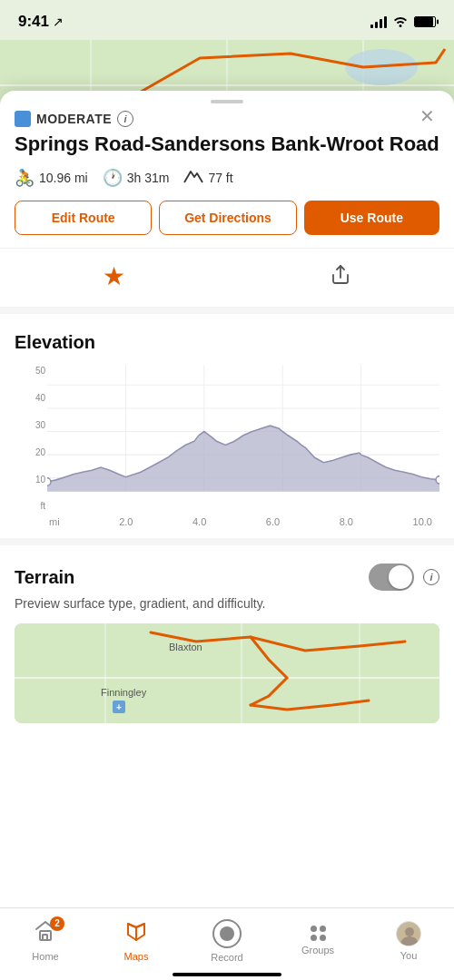 The image size is (454, 980). Describe the element at coordinates (425, 22) in the screenshot. I see `battery-icon` at that location.